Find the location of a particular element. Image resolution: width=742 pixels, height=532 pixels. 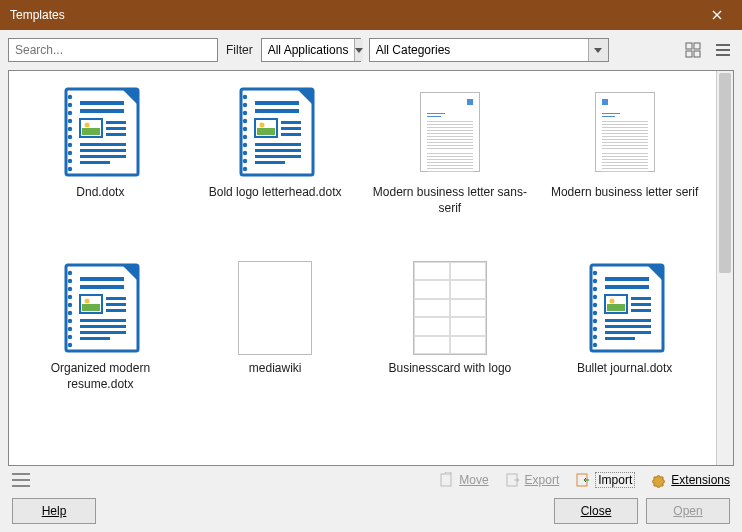

applications-dropdown: All Applications is located at coordinates (311, 50).